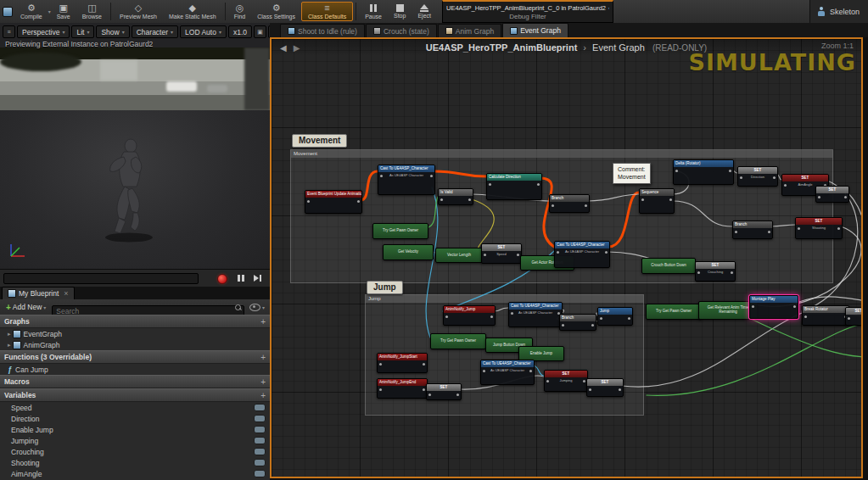  Describe the element at coordinates (135, 395) in the screenshot. I see `section-header-variables: Variables+` at that location.